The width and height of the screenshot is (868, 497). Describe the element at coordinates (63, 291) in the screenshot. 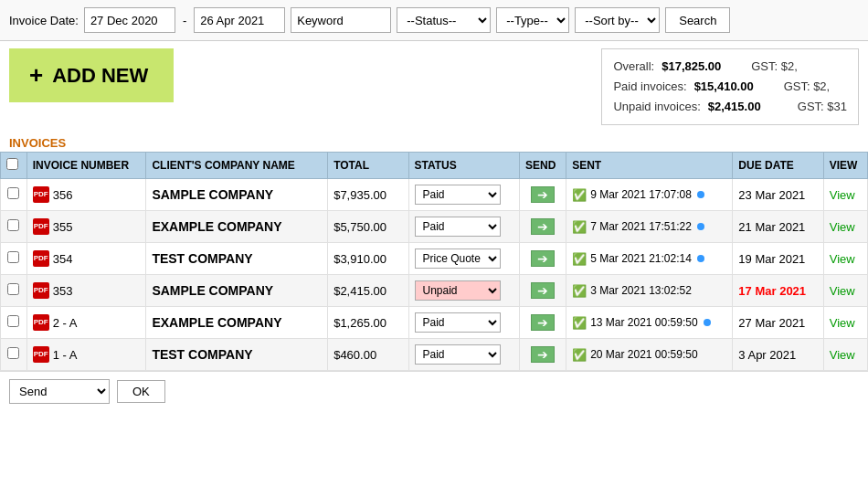

I see `invoice-number: 353` at that location.